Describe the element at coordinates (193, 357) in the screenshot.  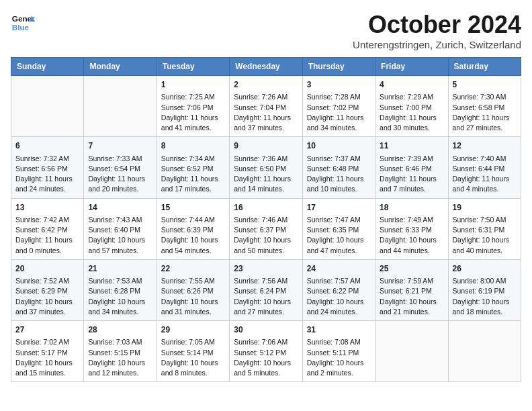
I see `day-info: Sunrise: 7:05 AMSunset: 5:14 PMDaylight:…` at that location.